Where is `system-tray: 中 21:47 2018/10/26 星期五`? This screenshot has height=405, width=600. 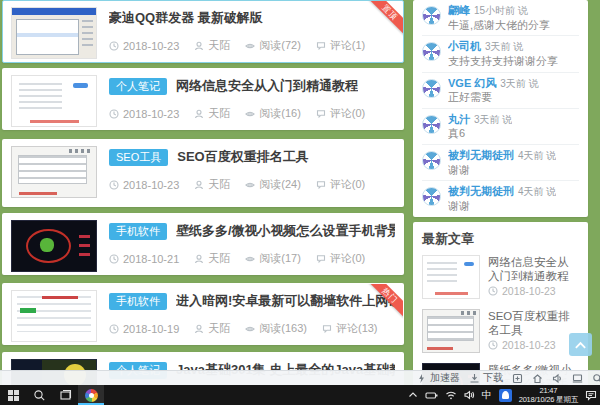
system-tray: 中 21:47 2018/10/26 星期五 is located at coordinates (504, 395).